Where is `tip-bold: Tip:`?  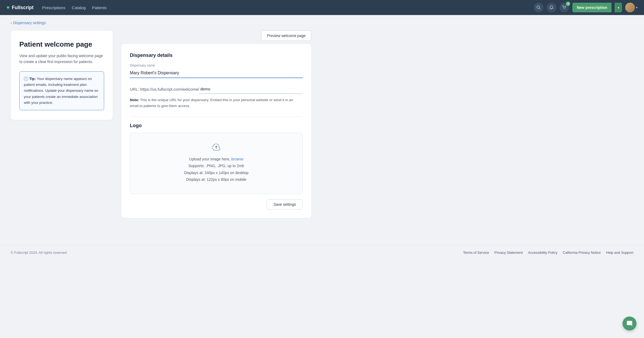 tip-bold: Tip: is located at coordinates (33, 79).